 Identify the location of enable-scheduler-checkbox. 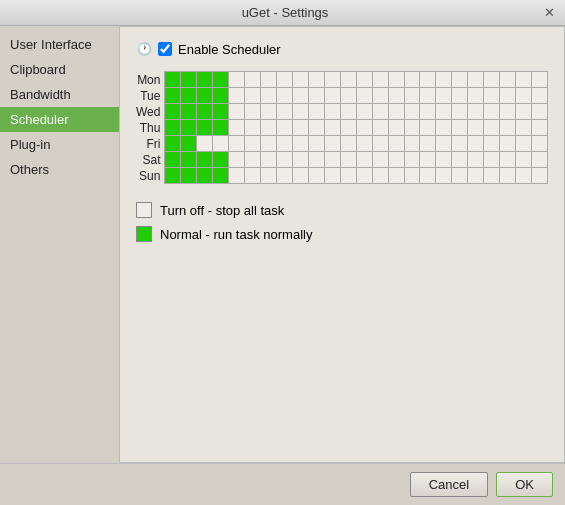
(165, 49).